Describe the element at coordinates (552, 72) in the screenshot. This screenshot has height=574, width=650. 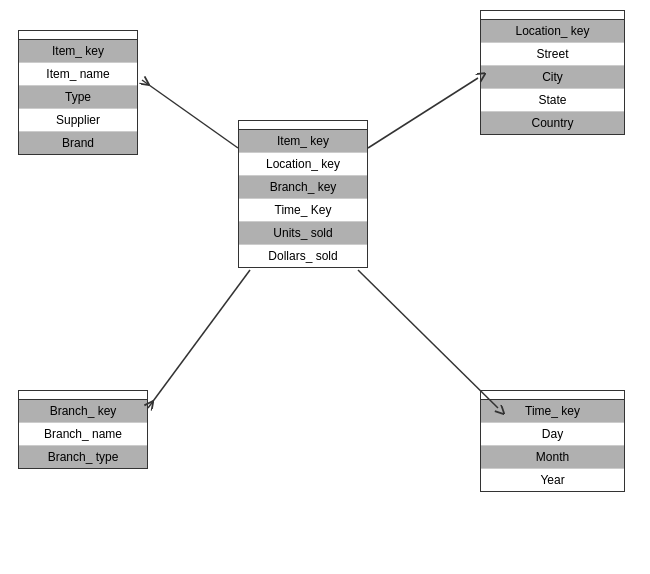
I see `location-table: Location_ keyStreetCityStateCountry` at that location.